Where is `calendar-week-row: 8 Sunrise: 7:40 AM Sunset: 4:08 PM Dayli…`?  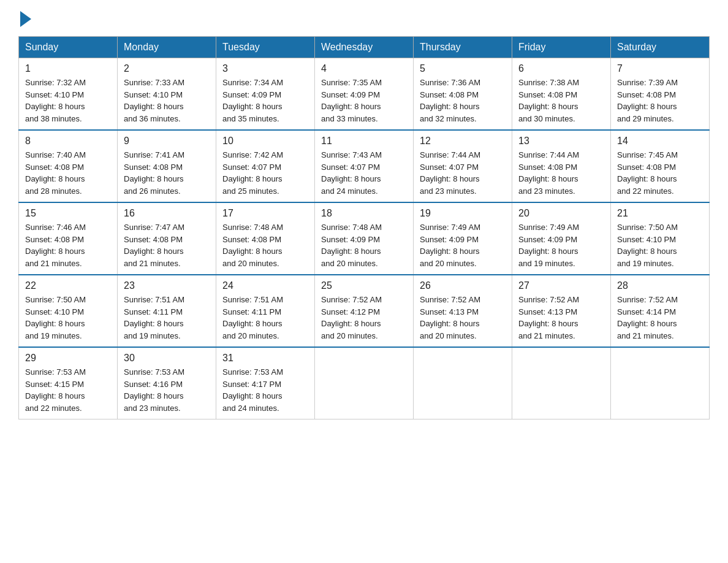 calendar-week-row: 8 Sunrise: 7:40 AM Sunset: 4:08 PM Dayli… is located at coordinates (364, 166).